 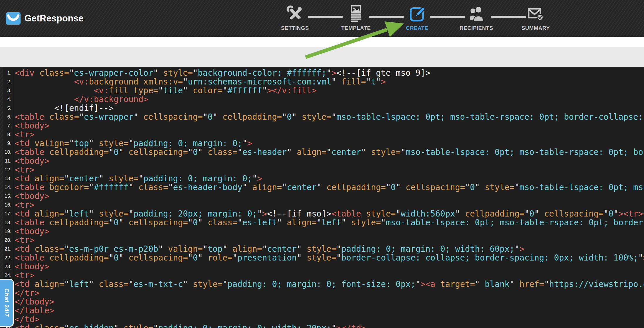 I want to click on summary-envelope-check-icon, so click(x=536, y=14).